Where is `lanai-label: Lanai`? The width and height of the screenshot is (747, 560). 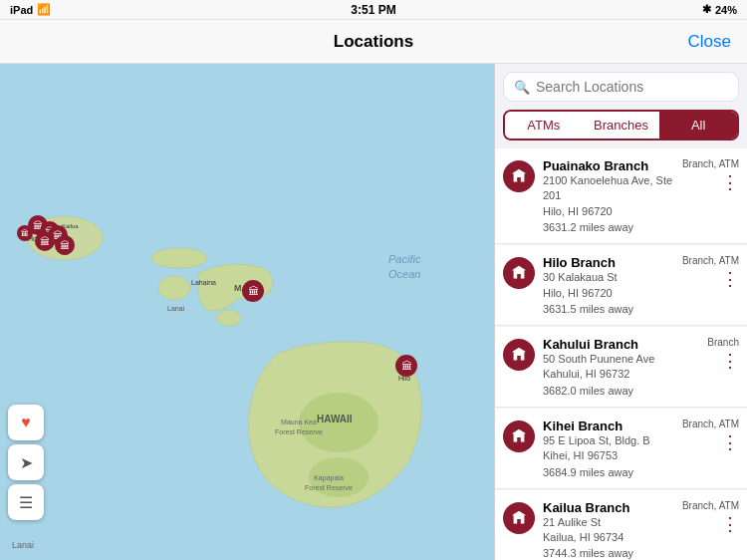
lanai-label: Lanai is located at coordinates (23, 545).